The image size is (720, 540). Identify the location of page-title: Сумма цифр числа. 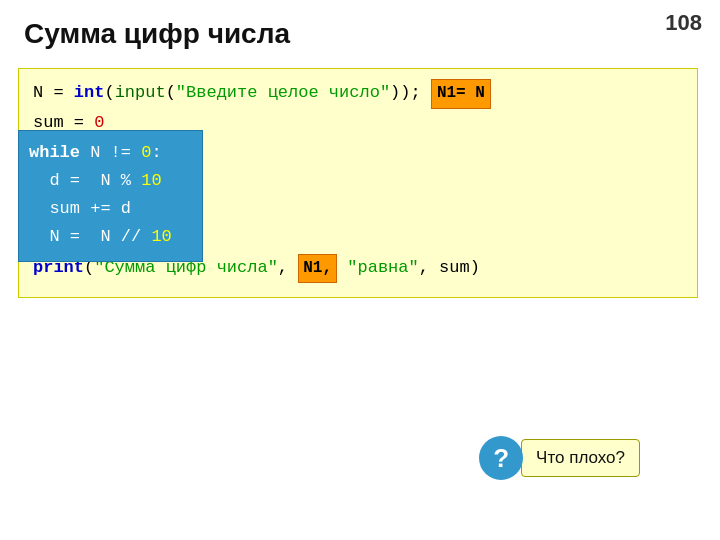
(157, 34).